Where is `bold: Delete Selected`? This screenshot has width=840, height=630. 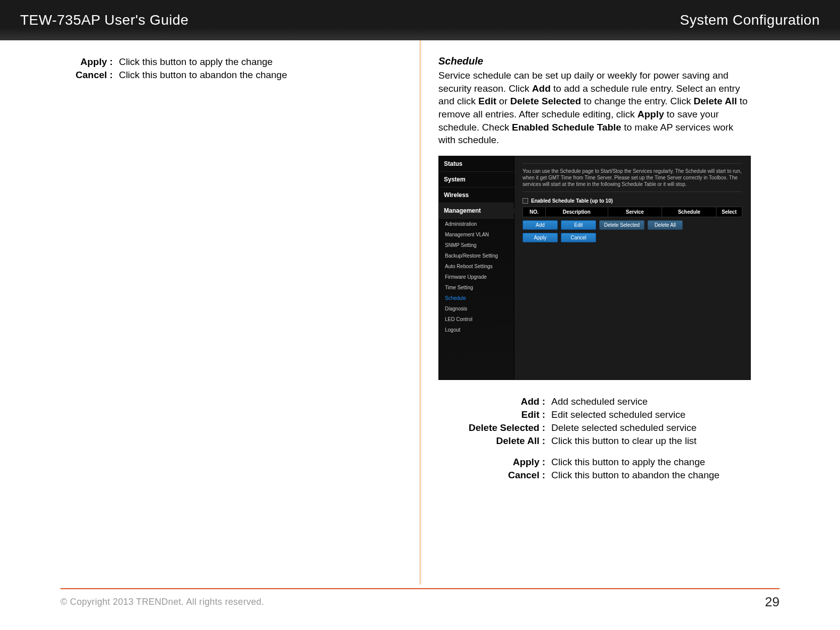 bold: Delete Selected is located at coordinates (546, 101).